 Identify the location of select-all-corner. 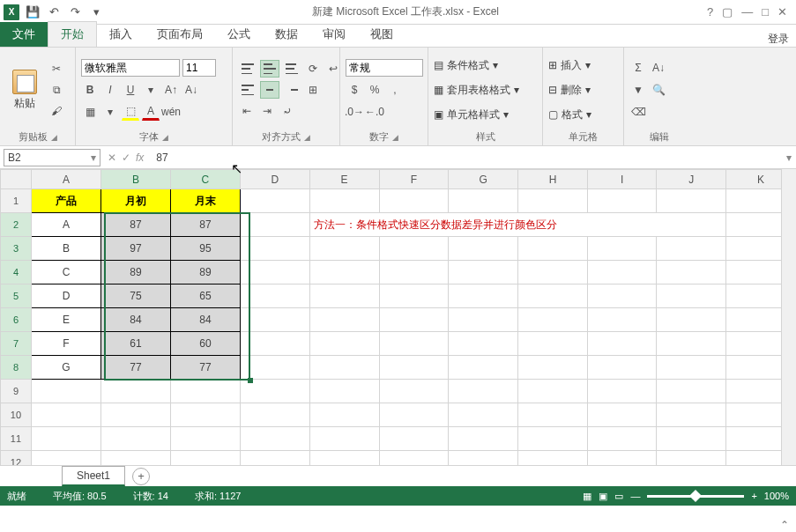
(16, 180).